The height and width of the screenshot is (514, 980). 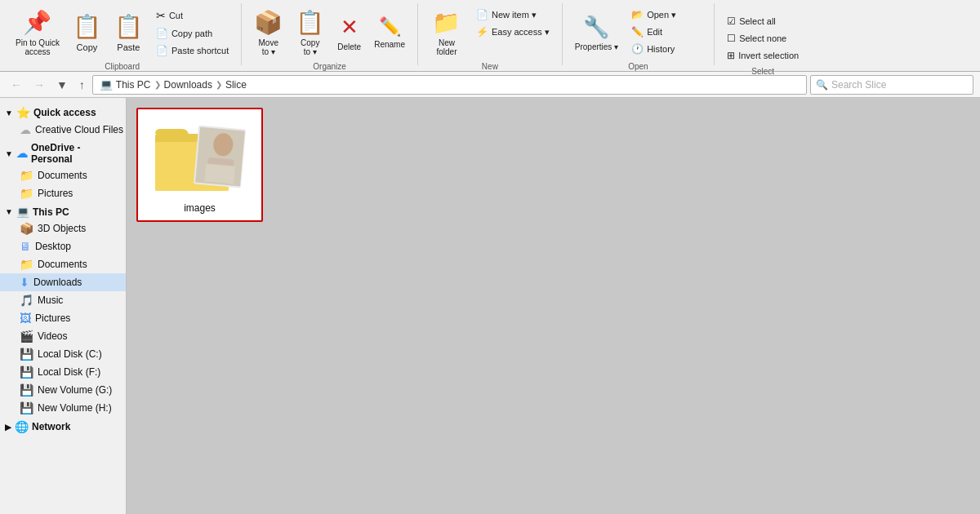 I want to click on 3d-objects-label: 3D Objects, so click(x=62, y=228).